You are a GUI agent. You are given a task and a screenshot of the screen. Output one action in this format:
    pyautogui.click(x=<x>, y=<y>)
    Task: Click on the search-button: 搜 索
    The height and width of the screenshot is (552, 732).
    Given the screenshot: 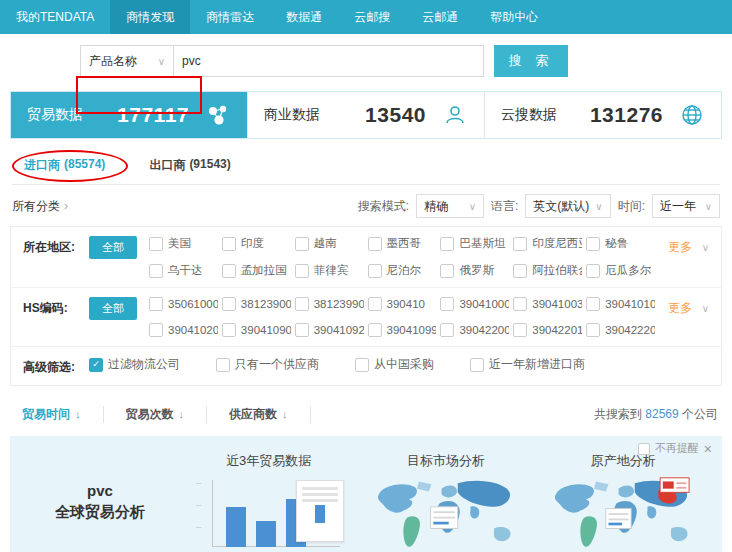 What is the action you would take?
    pyautogui.click(x=531, y=61)
    